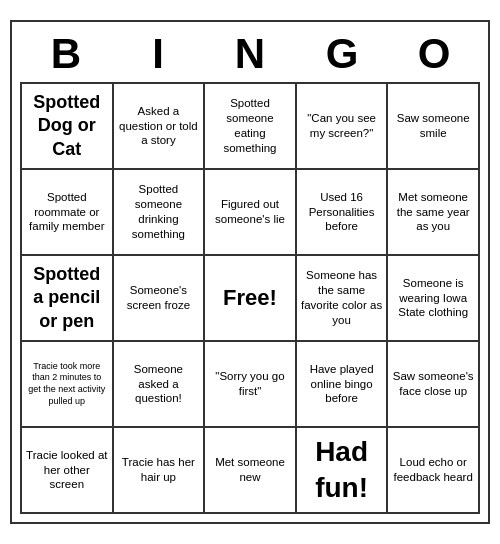 This screenshot has width=500, height=544. I want to click on header-i: I, so click(158, 54).